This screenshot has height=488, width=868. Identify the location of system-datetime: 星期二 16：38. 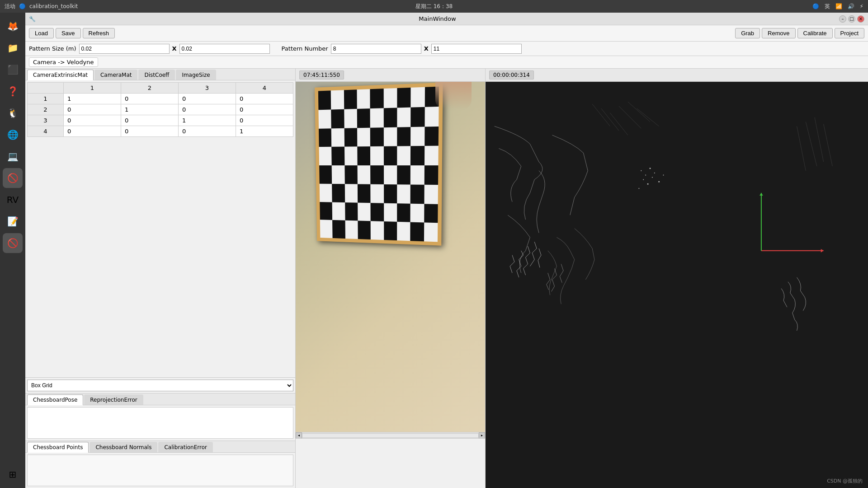
(434, 6).